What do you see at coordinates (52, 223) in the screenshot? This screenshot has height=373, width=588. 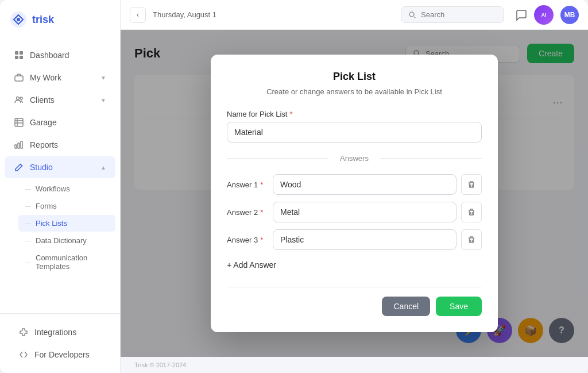 I see `sidebar-item-pick-lists-label: Pick Lists` at bounding box center [52, 223].